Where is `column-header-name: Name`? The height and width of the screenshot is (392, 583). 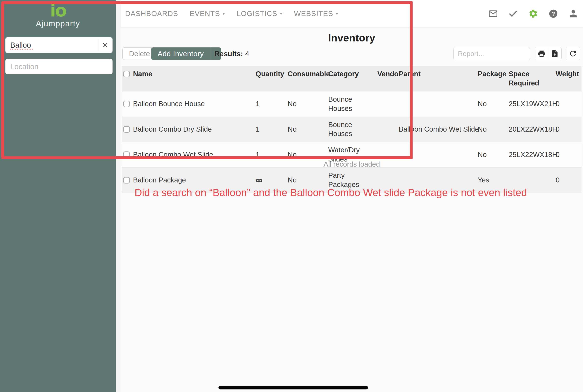
column-header-name: Name is located at coordinates (188, 74).